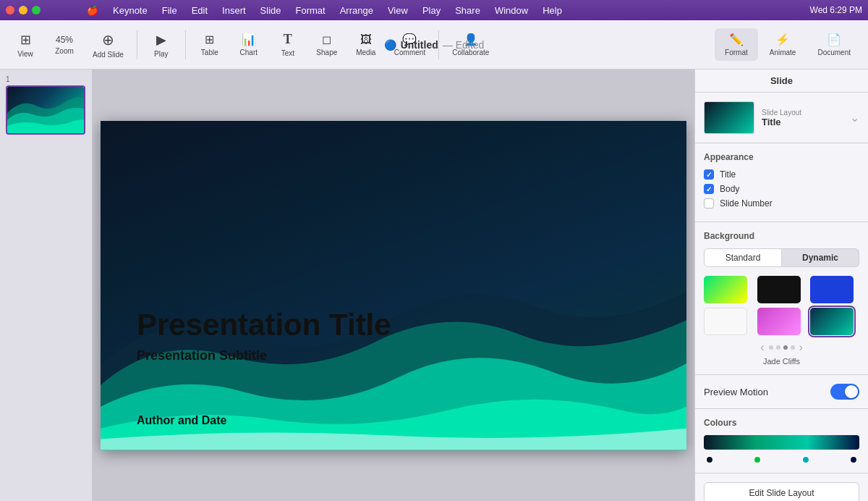 Image resolution: width=868 pixels, height=501 pixels. Describe the element at coordinates (726, 321) in the screenshot. I see `swatch-white` at that location.